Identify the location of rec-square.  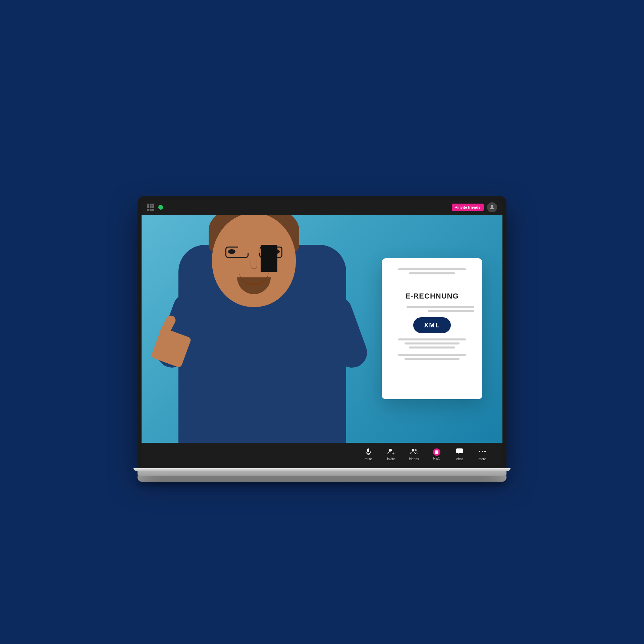
(437, 452).